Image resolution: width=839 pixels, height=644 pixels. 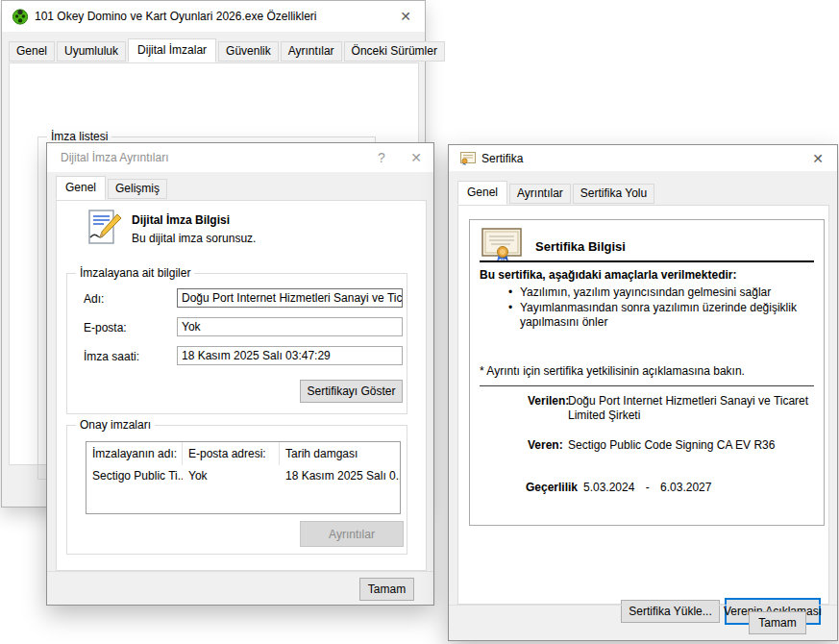 What do you see at coordinates (240, 158) in the screenshot?
I see `signature-details-titlebar: Dijital İmza Ayrıntıları ? ✕` at bounding box center [240, 158].